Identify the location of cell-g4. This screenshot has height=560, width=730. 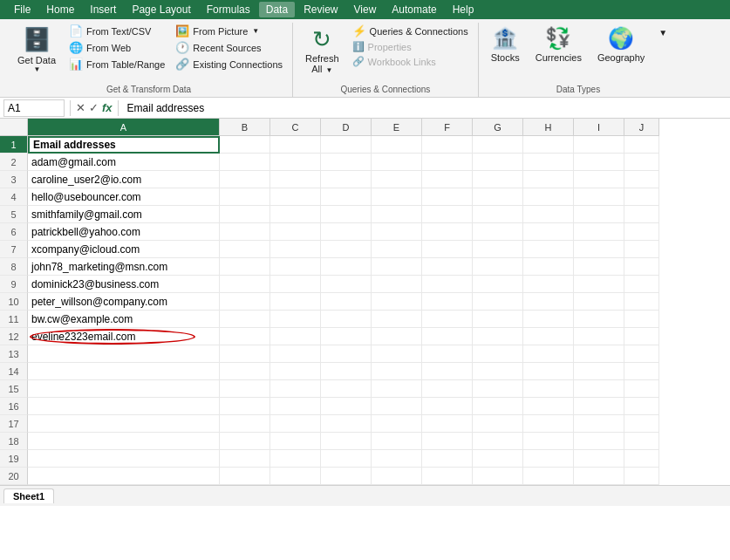
(498, 197).